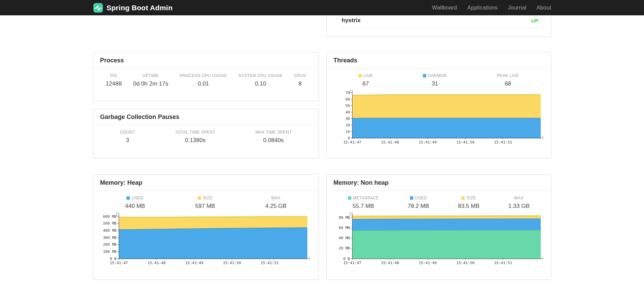  Describe the element at coordinates (363, 206) in the screenshot. I see `stat-value: 55.7 MB` at that location.